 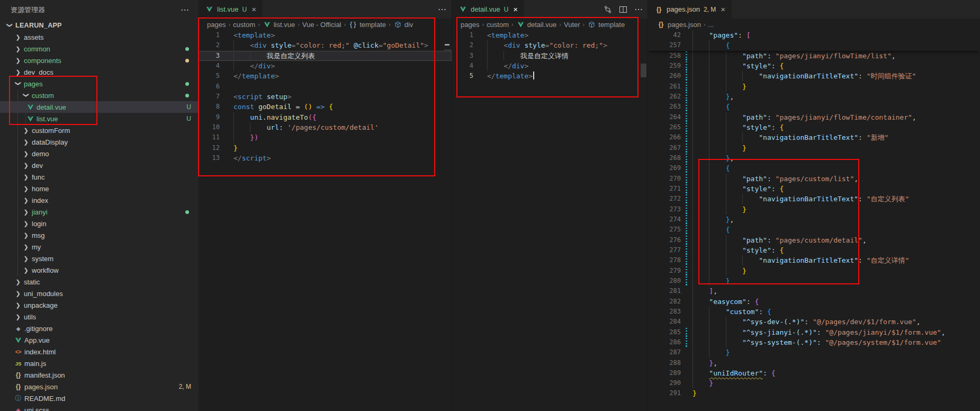 I want to click on tree-item-list.vue: list.vueU, so click(x=100, y=119).